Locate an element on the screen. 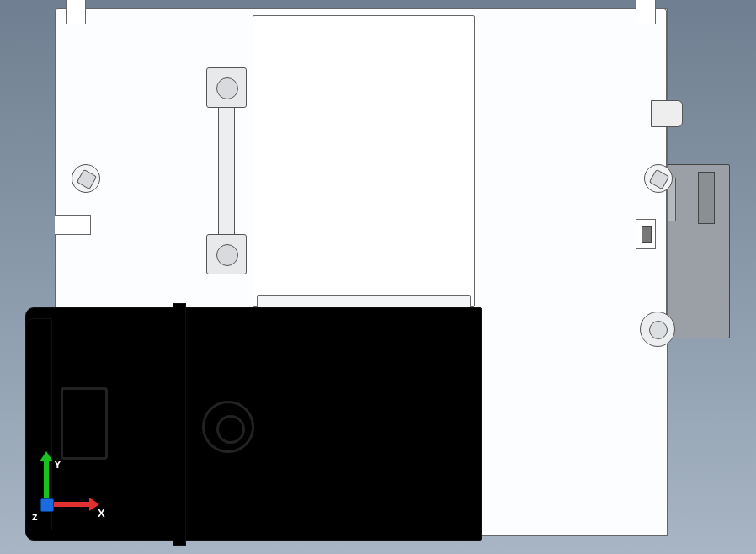 The image size is (756, 554). top-notch-left is located at coordinates (76, 12).